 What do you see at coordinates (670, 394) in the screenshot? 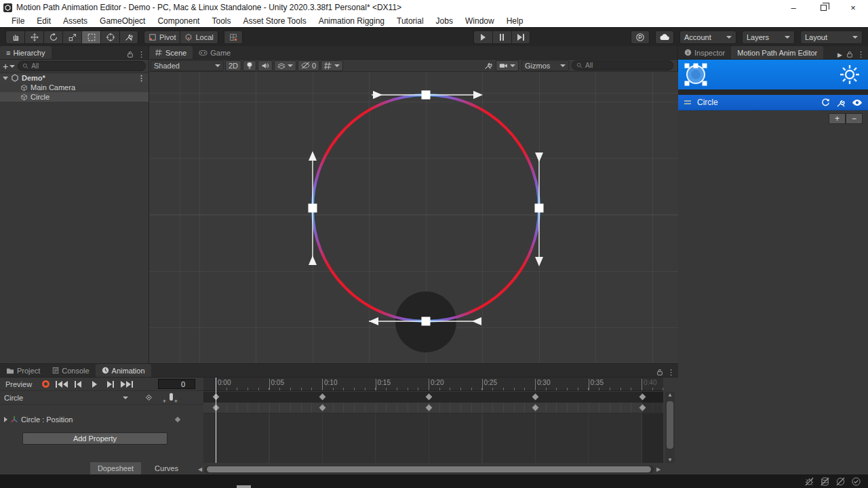
I see `scroll-up-icon: ▲` at bounding box center [670, 394].